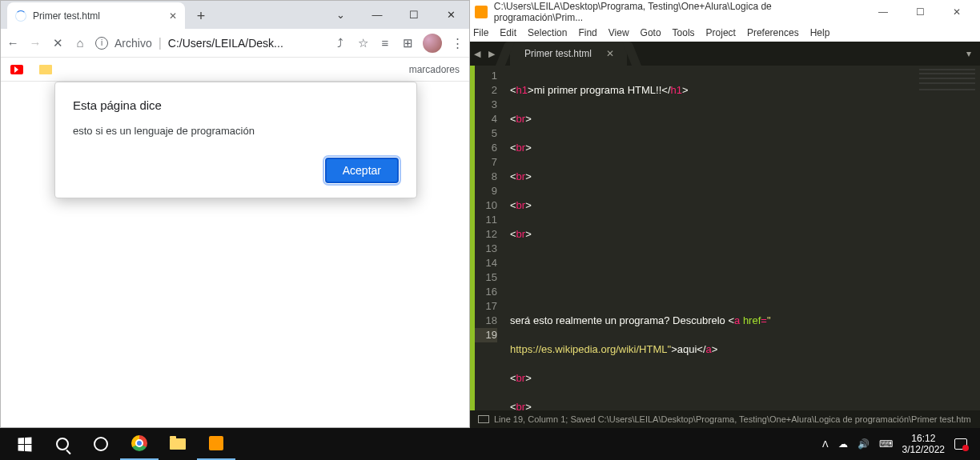 Image resolution: width=980 pixels, height=460 pixels. Describe the element at coordinates (432, 43) in the screenshot. I see `profile-avatar` at that location.